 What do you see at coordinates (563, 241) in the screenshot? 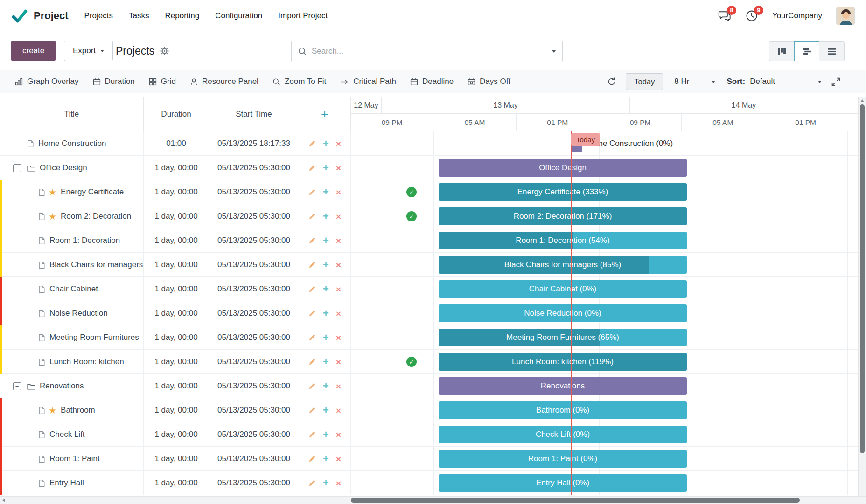
I see `gantt-bar: Room 1: Decoration (54%)` at bounding box center [563, 241].